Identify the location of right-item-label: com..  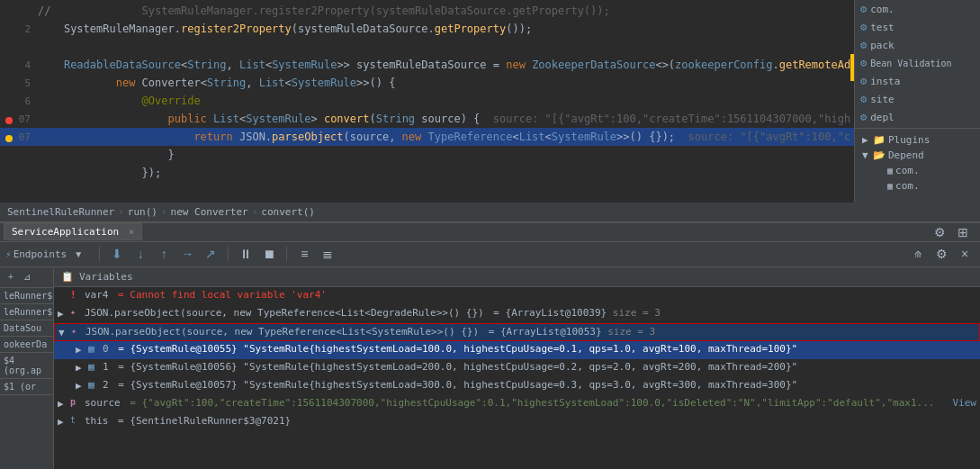
(882, 9).